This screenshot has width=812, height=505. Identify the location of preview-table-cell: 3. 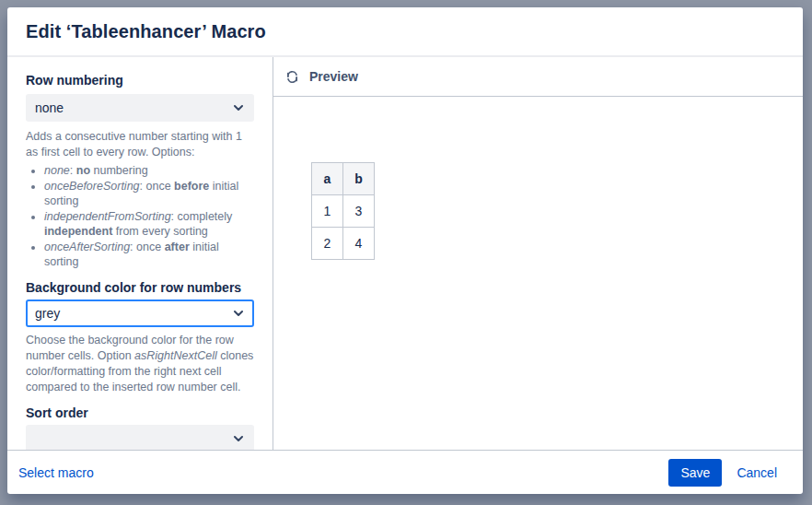
(359, 212).